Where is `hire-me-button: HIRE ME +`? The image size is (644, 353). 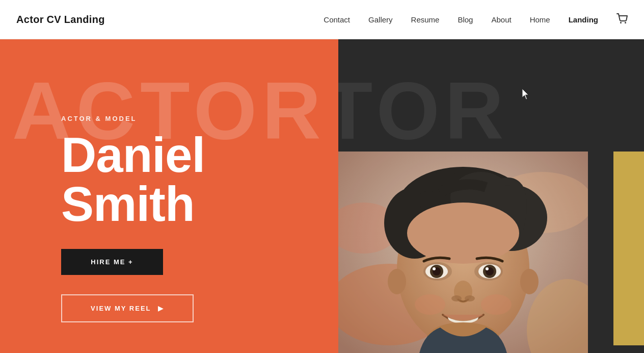
hire-me-button: HIRE ME + is located at coordinates (112, 262).